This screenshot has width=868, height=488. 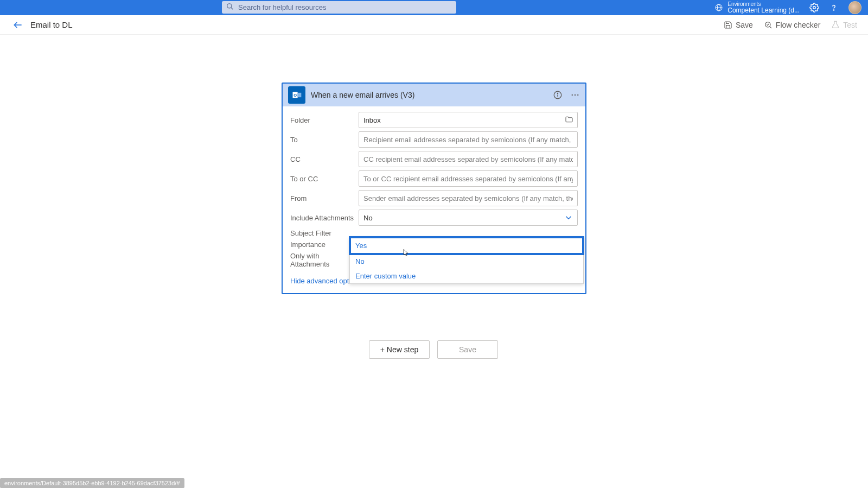 What do you see at coordinates (468, 198) in the screenshot?
I see `from-input` at bounding box center [468, 198].